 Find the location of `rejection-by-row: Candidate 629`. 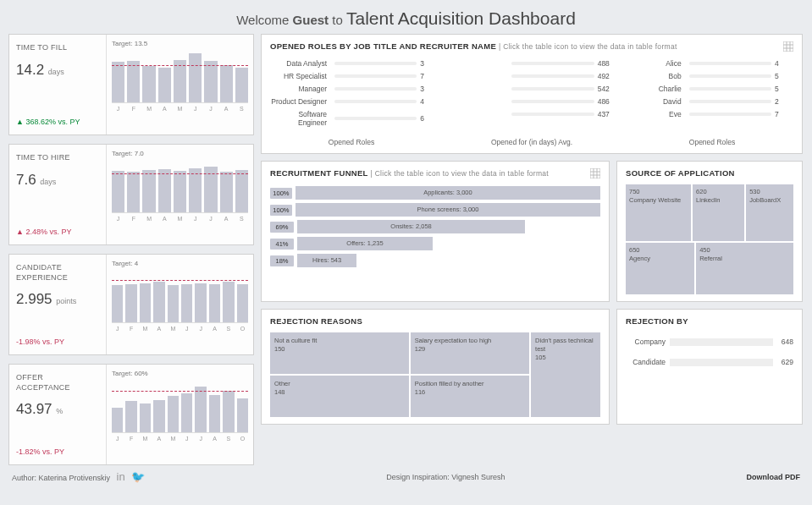

rejection-by-row: Candidate 629 is located at coordinates (710, 362).